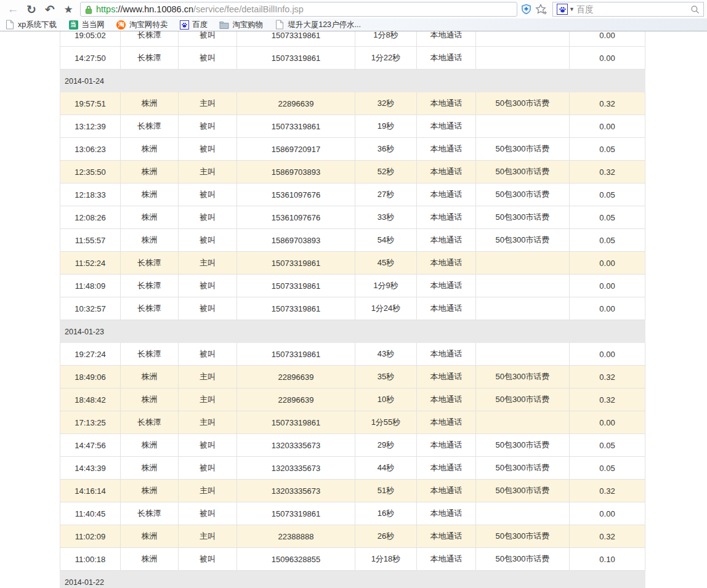  Describe the element at coordinates (93, 25) in the screenshot. I see `bookmark-label: 当当网` at that location.